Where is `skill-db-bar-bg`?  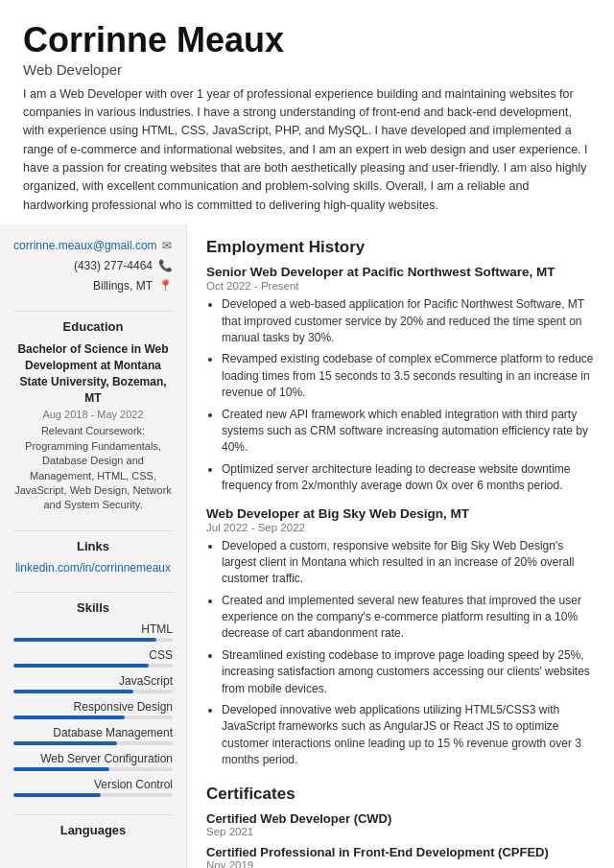 skill-db-bar-bg is located at coordinates (93, 743).